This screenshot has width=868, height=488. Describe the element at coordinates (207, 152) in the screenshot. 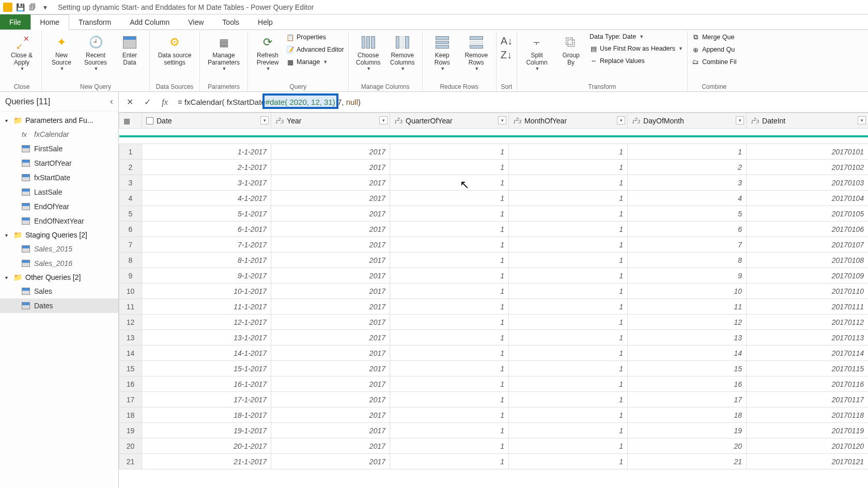

I see `cell-date: 1-1-2017` at that location.